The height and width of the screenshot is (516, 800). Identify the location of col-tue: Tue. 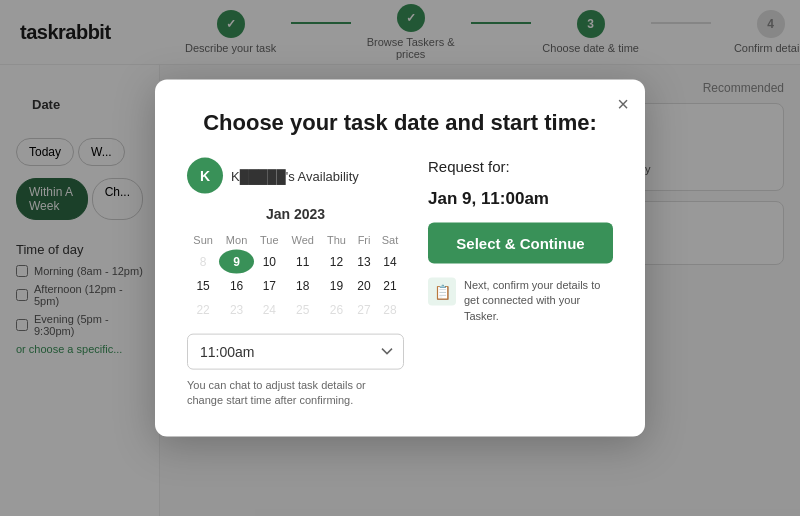
(270, 240).